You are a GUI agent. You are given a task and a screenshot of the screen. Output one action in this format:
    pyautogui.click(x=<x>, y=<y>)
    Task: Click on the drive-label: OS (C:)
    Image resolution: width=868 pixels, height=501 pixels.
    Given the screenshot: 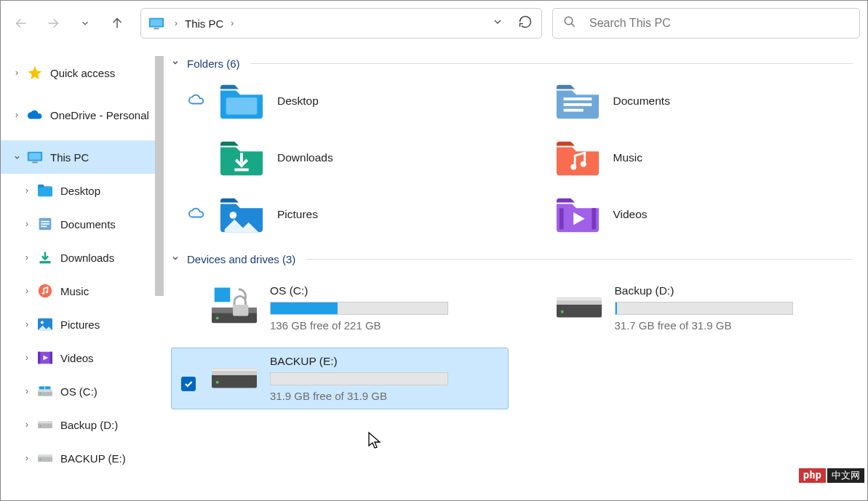 What is the action you would take?
    pyautogui.click(x=384, y=291)
    